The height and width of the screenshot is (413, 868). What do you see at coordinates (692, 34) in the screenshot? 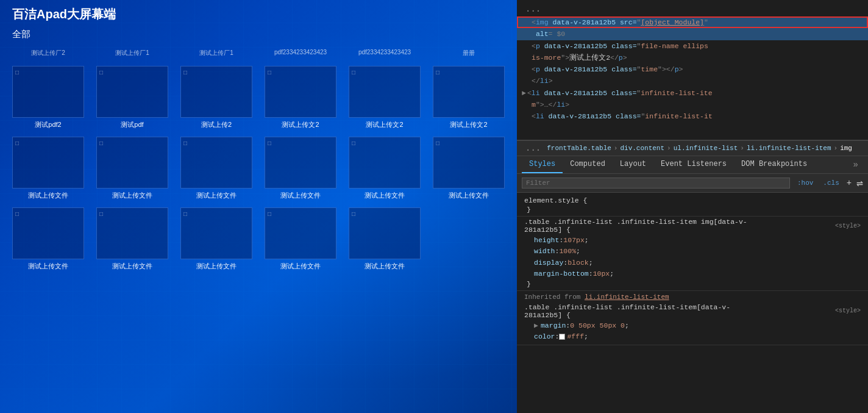
I see `html-line: alt= $0` at bounding box center [692, 34].